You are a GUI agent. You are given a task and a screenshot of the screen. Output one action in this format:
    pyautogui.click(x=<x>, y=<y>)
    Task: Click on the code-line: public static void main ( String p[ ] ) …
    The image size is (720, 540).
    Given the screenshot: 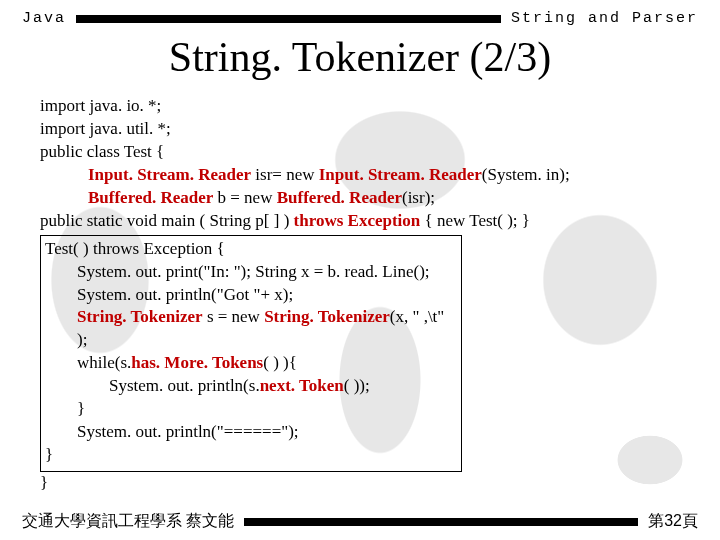 What is the action you would take?
    pyautogui.click(x=360, y=222)
    